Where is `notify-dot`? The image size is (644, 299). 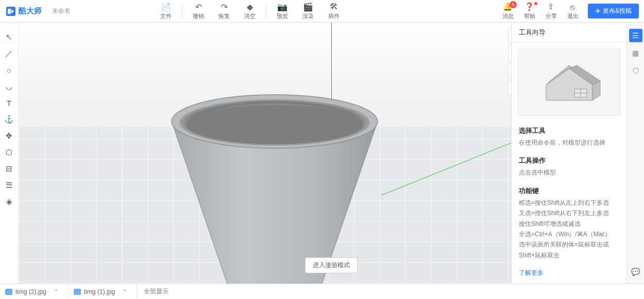 notify-dot is located at coordinates (536, 4).